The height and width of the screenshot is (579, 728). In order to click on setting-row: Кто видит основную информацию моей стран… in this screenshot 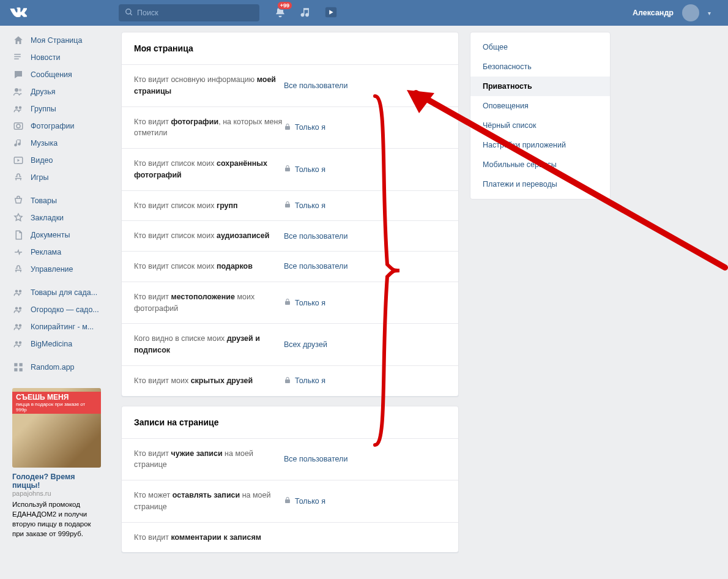, I will do `click(290, 86)`.